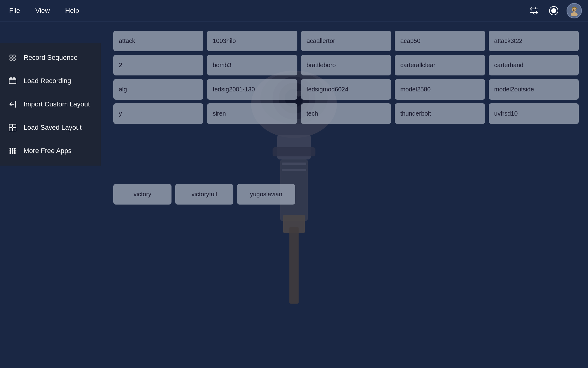 This screenshot has width=588, height=368. What do you see at coordinates (534, 90) in the screenshot?
I see `pad-model2outside: model2outside` at bounding box center [534, 90].